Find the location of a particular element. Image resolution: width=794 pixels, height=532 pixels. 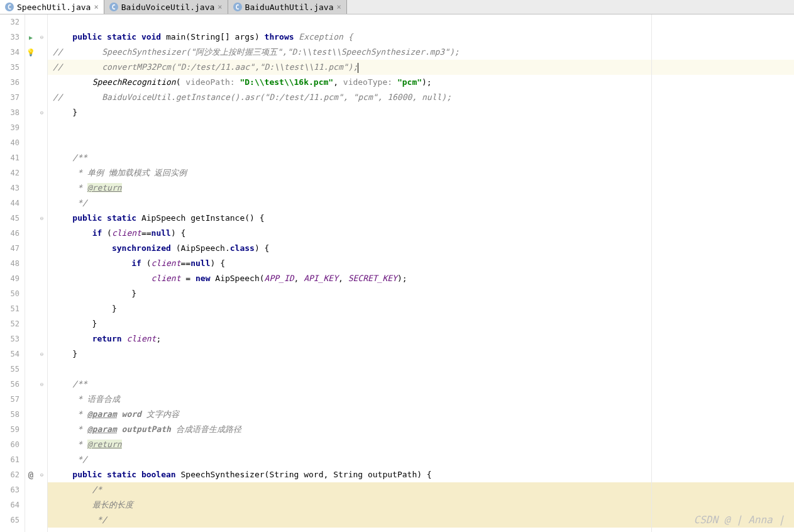

line-gutter: 3233343536373839404142434445464748495051… is located at coordinates (13, 273).